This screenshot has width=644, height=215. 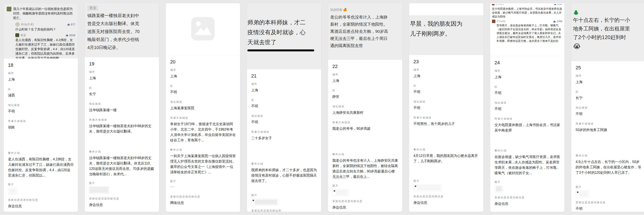 I want to click on card-number: 19, so click(x=122, y=64).